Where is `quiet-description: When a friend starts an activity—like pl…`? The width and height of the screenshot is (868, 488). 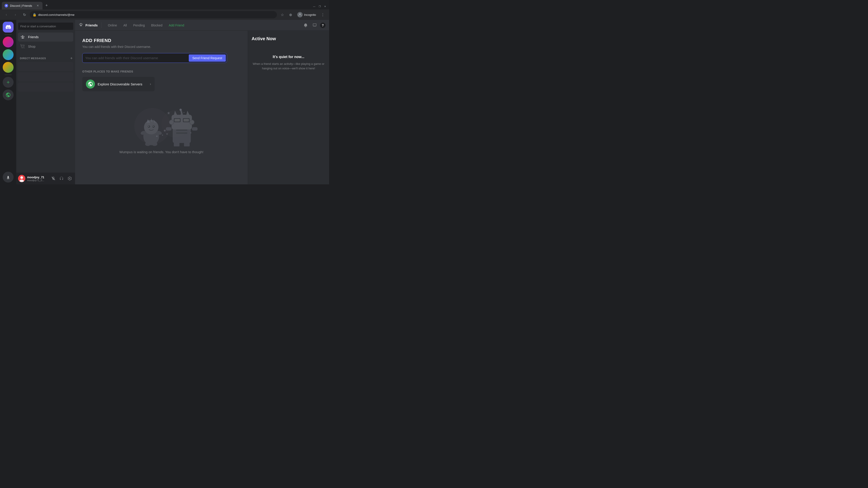
quiet-description: When a friend starts an activity—like pl… is located at coordinates (288, 66).